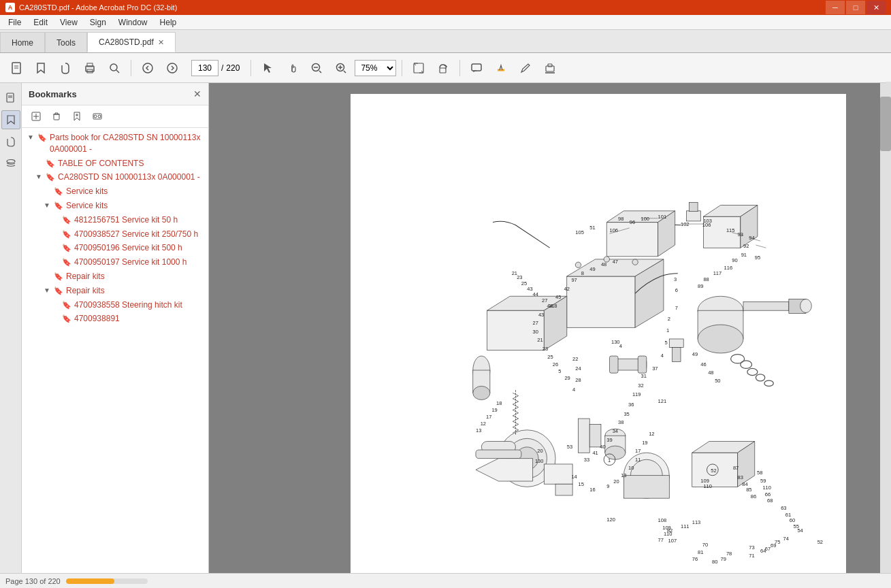 This screenshot has height=588, width=891. Describe the element at coordinates (292, 68) in the screenshot. I see `hand-tool-button` at that location.